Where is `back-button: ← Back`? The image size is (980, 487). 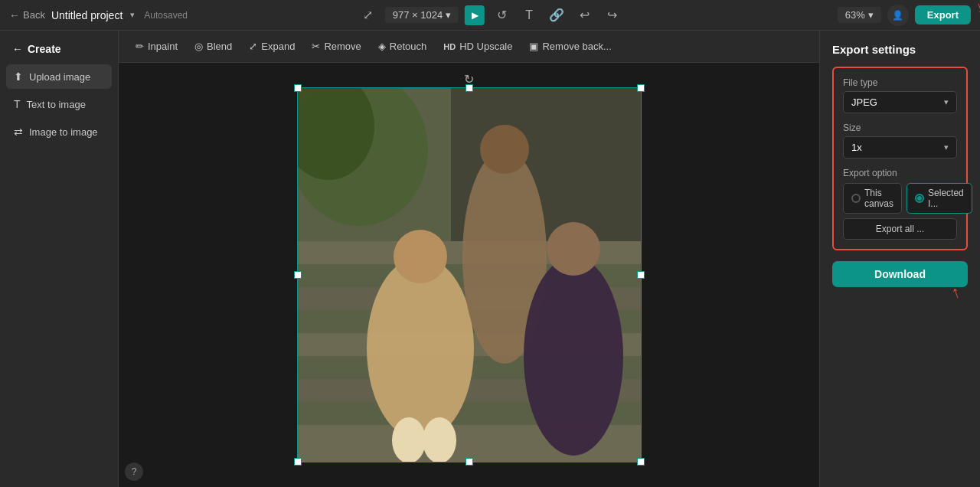 back-button: ← Back is located at coordinates (28, 15).